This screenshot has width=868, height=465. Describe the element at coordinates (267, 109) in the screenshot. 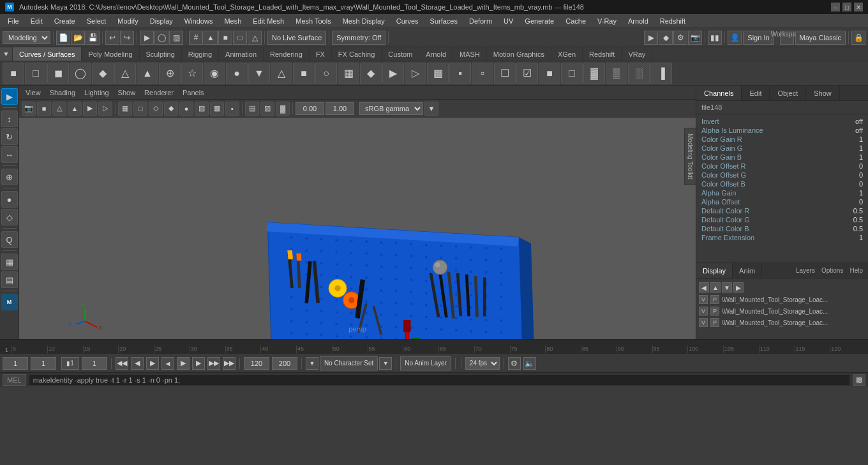

I see `vp-icon-14: ▧` at that location.